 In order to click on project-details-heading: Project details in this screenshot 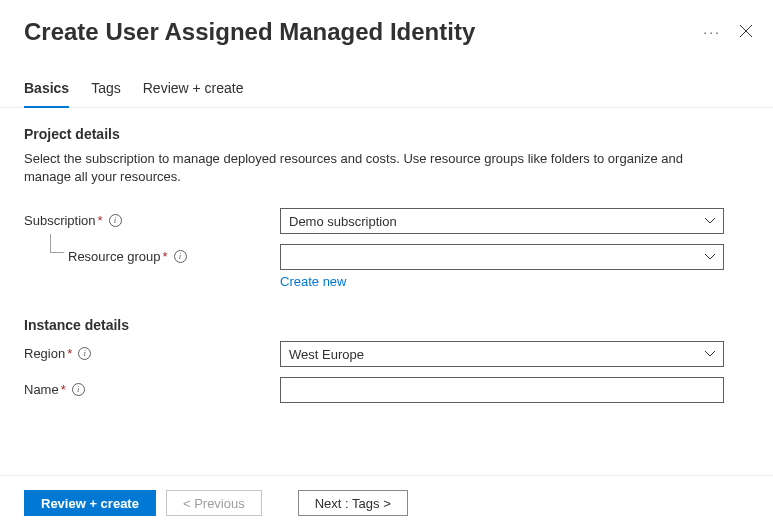, I will do `click(386, 134)`.